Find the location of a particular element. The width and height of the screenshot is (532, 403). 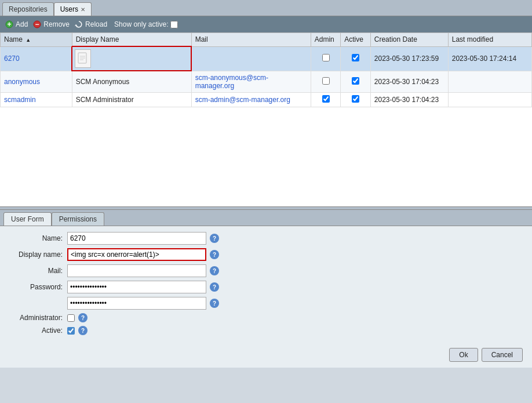

tab-repositories-label: Repositories is located at coordinates (28, 9).